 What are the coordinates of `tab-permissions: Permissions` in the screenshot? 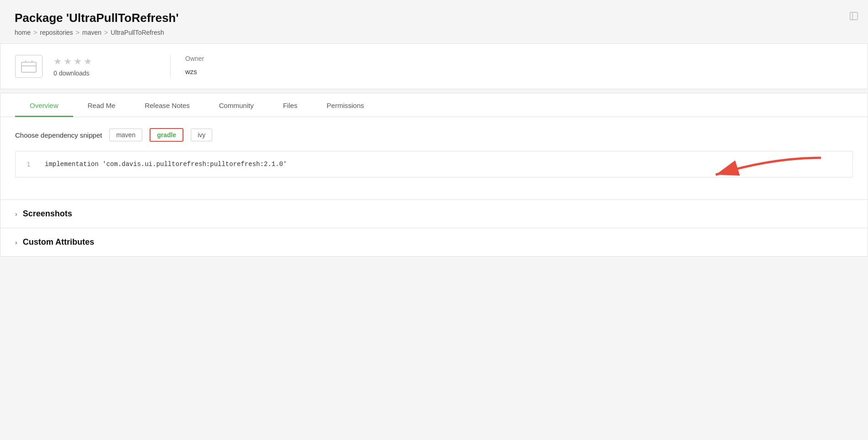 It's located at (345, 105).